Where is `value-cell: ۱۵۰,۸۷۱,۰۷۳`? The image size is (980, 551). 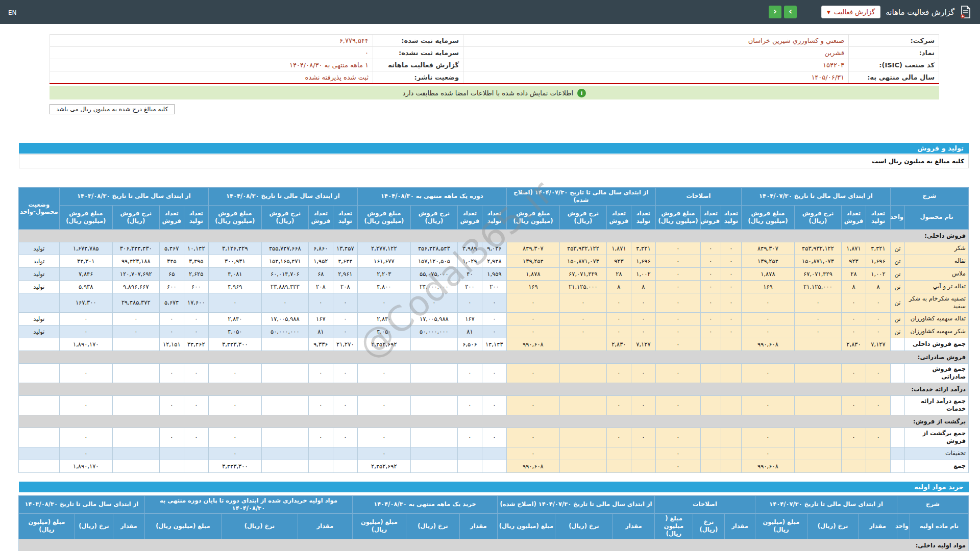 value-cell: ۱۵۰,۸۷۱,۰۷۳ is located at coordinates (583, 261).